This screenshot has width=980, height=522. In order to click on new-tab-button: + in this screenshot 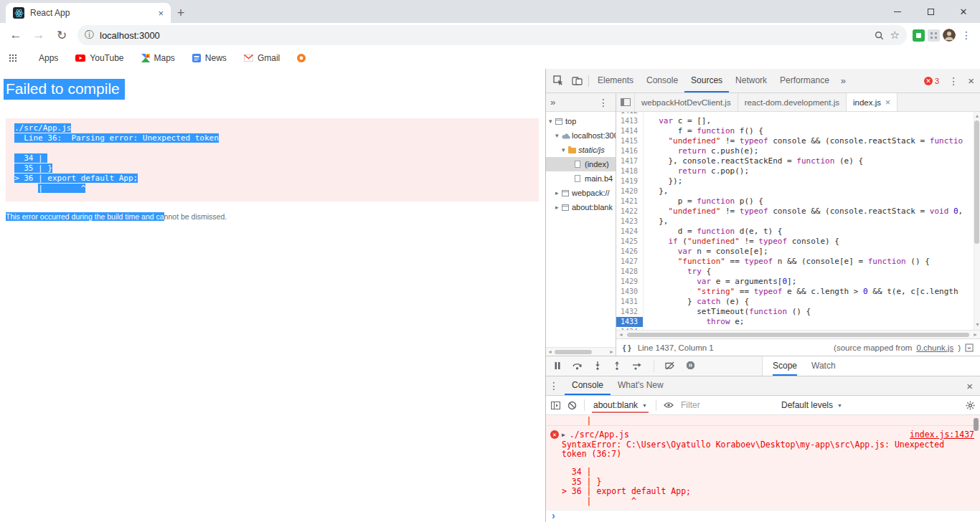, I will do `click(181, 13)`.